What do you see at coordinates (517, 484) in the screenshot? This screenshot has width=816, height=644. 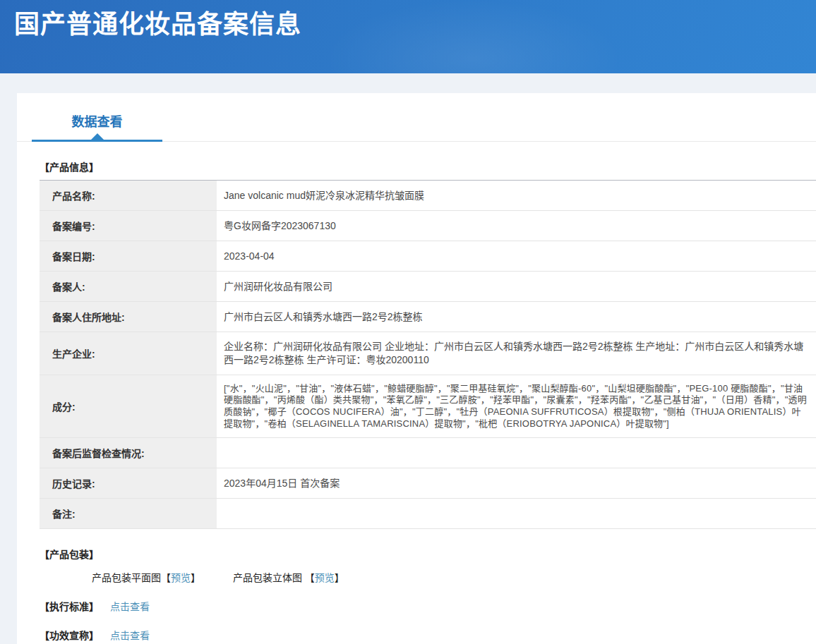 I see `history-value: 2023年04月15日 首次备案` at bounding box center [517, 484].